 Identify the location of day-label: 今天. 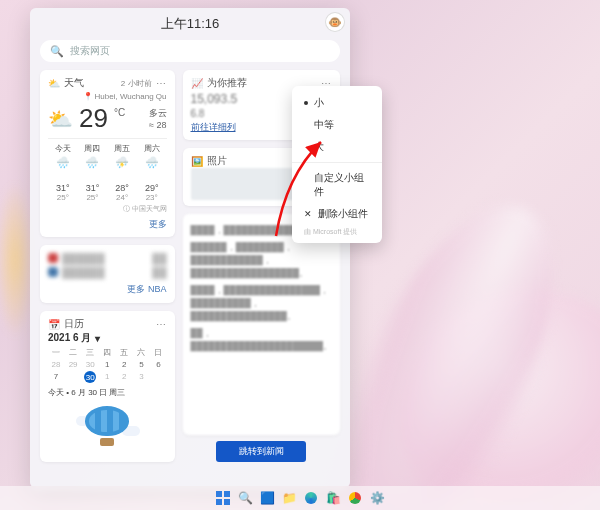
(63, 148).